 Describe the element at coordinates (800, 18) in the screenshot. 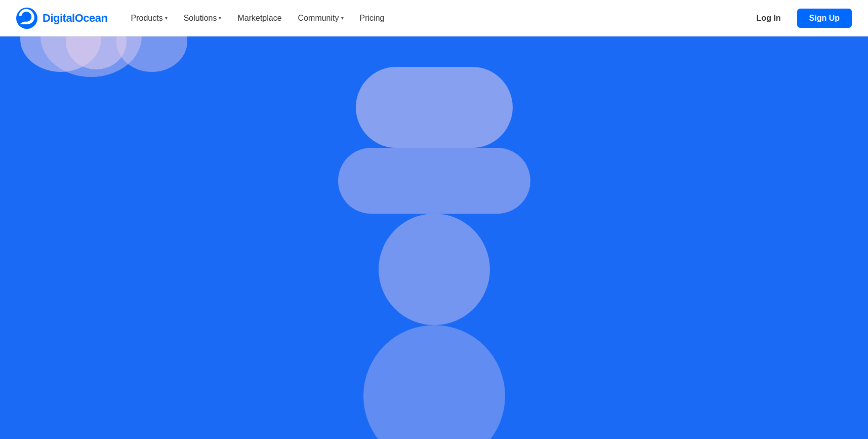

I see `nav-actions: Log In Sign Up` at that location.